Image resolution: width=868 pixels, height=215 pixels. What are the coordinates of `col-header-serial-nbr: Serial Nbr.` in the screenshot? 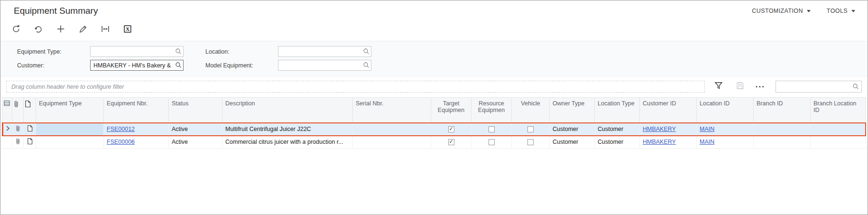 It's located at (392, 110).